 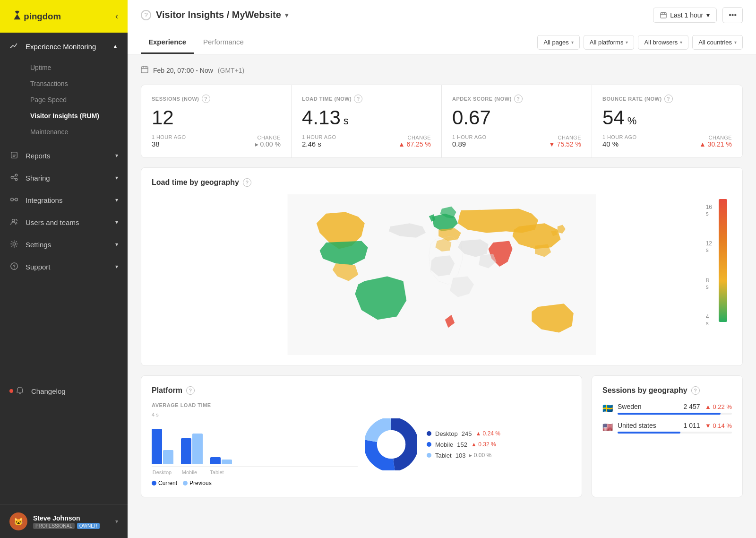 What do you see at coordinates (64, 156) in the screenshot?
I see `sidebar-item-reports: Reports ▾` at bounding box center [64, 156].